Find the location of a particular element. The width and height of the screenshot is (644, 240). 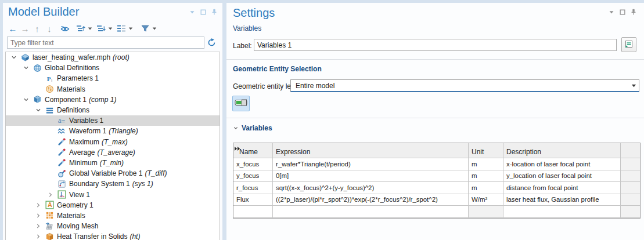

tree-item-root: laser_heating_wafer.mph (root) is located at coordinates (113, 57).